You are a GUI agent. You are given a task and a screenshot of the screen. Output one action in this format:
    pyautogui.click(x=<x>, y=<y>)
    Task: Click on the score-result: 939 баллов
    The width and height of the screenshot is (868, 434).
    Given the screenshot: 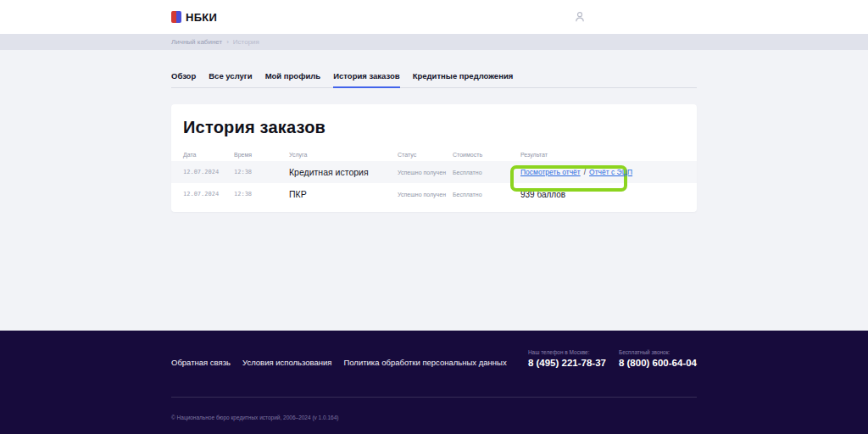 What is the action you would take?
    pyautogui.click(x=542, y=195)
    